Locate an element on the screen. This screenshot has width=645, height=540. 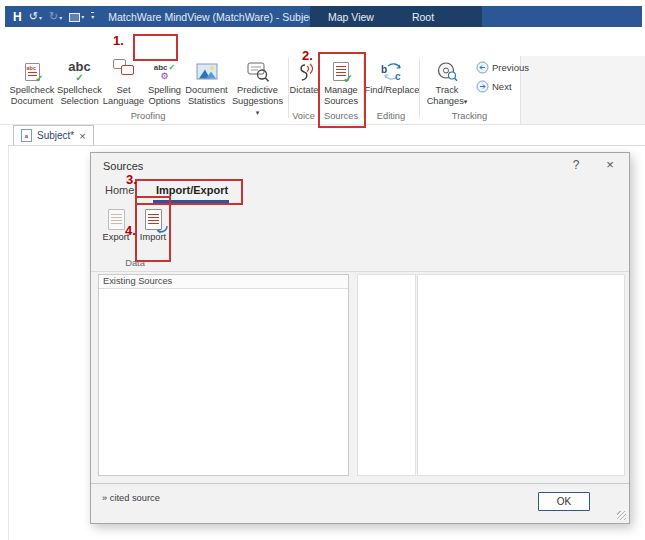
spellcheck-document-button: abc✓ Spellcheck Document is located at coordinates (32, 82).